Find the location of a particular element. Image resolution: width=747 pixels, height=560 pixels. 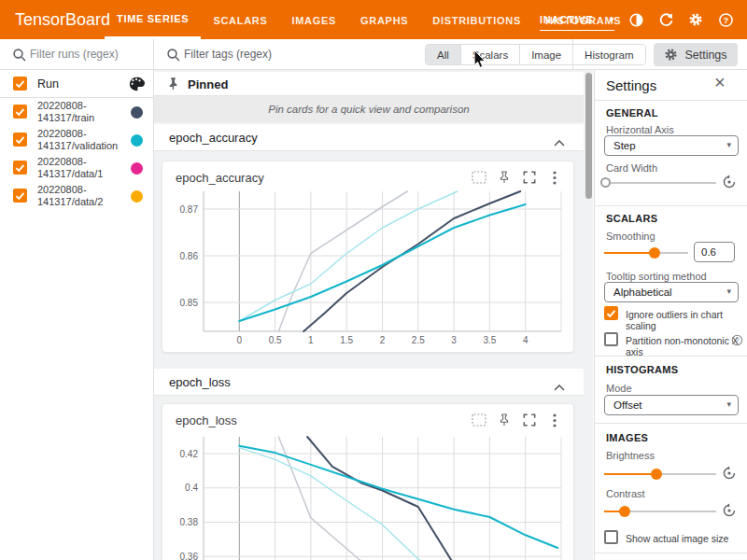

ignore-outliers-label: Ignore outliers in chart scaling is located at coordinates (686, 320).